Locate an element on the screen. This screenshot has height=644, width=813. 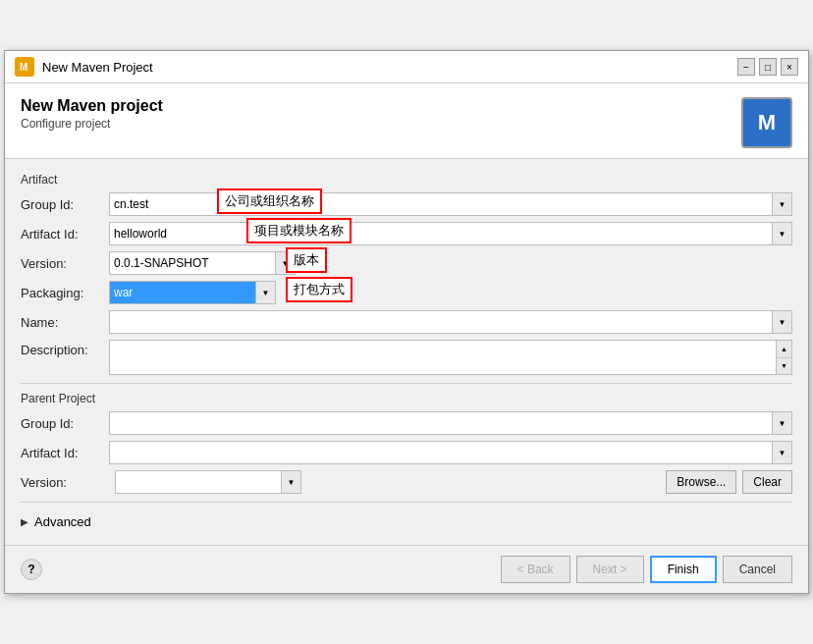
svg-text: M is located at coordinates (24, 67).